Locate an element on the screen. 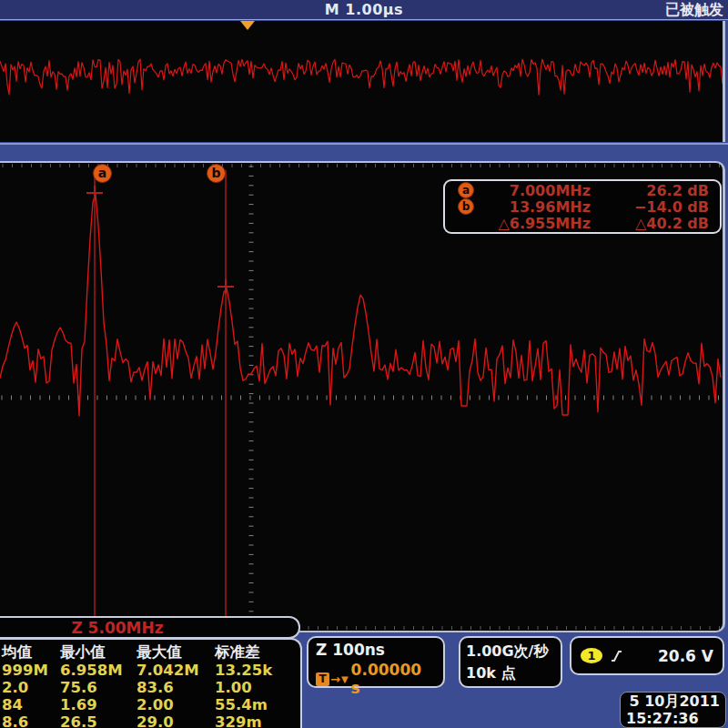 This screenshot has height=728, width=728. fft-scale-box: Z 5.00MHz is located at coordinates (150, 628).